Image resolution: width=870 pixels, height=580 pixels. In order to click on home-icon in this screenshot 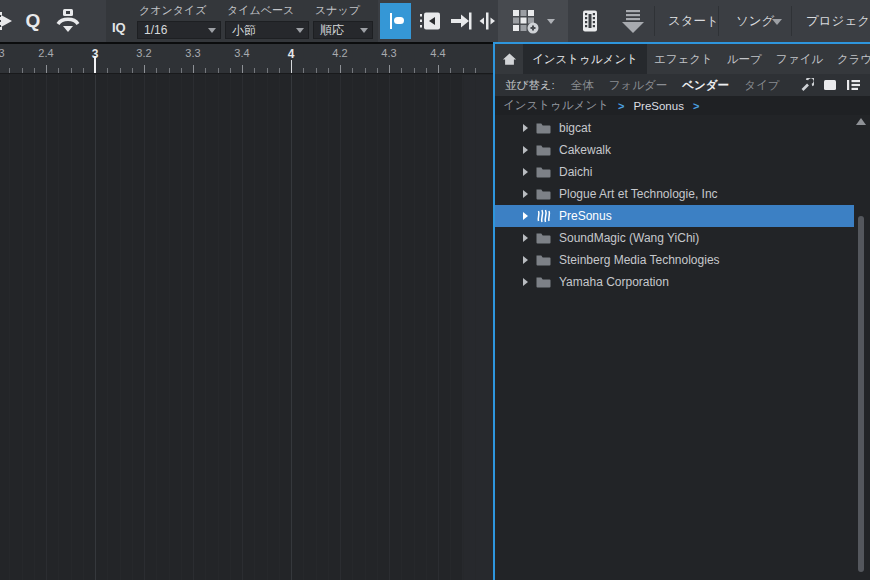, I will do `click(509, 59)`.